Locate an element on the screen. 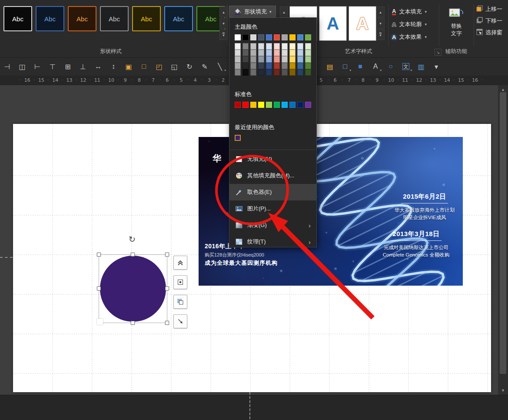 Image resolution: width=508 pixels, height=420 pixels. distribute-horizontal-button: ↔ is located at coordinates (98, 67).